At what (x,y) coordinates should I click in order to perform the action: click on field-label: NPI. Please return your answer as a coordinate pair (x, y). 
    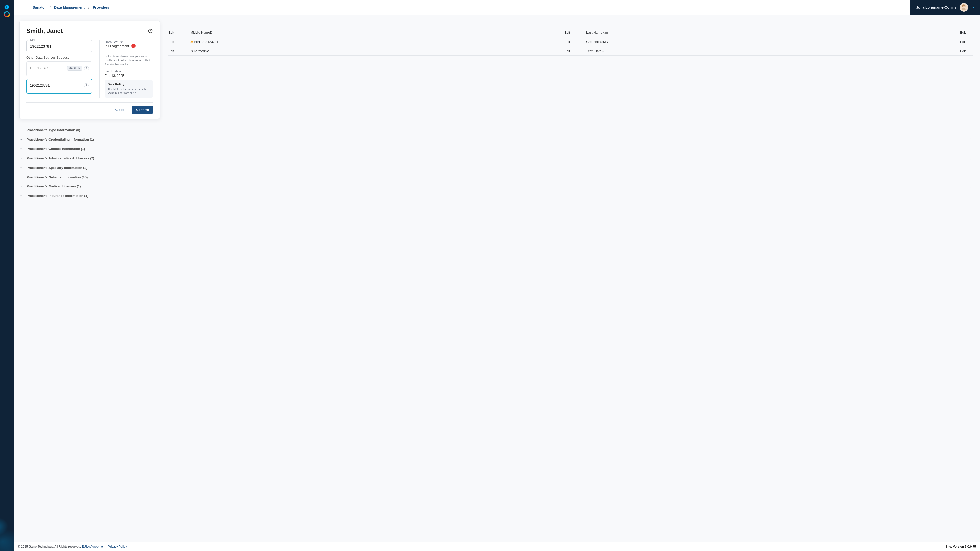
    Looking at the image, I should click on (195, 42).